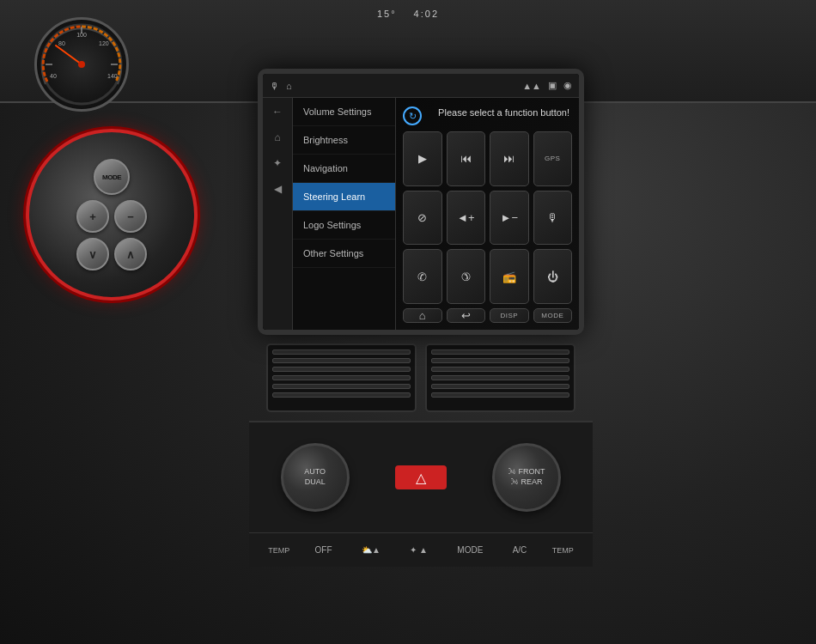 The width and height of the screenshot is (816, 644). Describe the element at coordinates (553, 276) in the screenshot. I see `power-icon: ⏻` at that location.